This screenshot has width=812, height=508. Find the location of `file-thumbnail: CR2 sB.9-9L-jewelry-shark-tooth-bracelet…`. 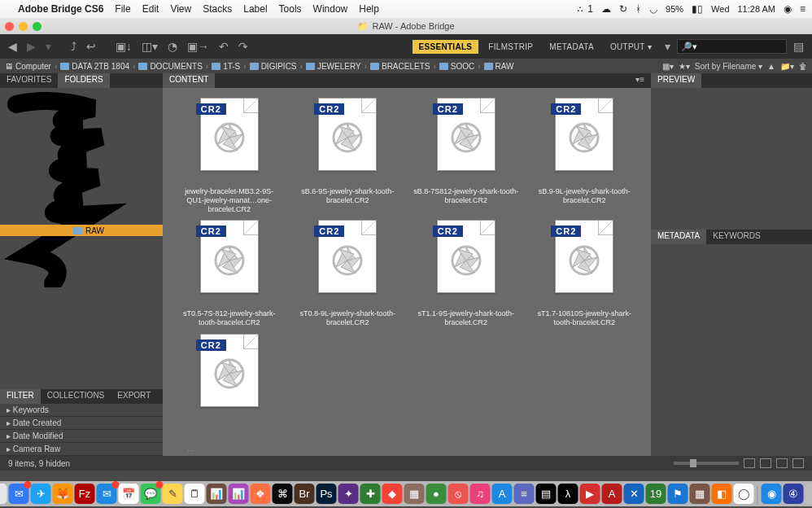

file-thumbnail: CR2 sB.9-9L-jewelry-shark-tooth-bracelet… is located at coordinates (585, 155).